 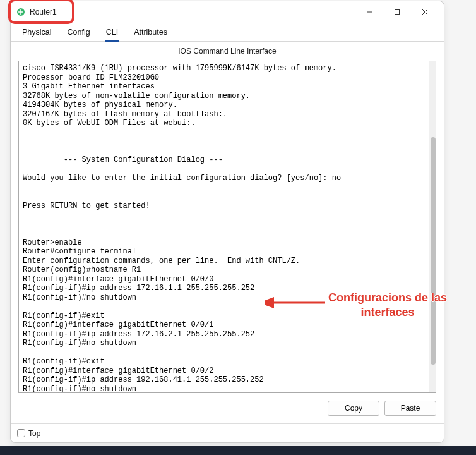 I want to click on footer: Top, so click(x=227, y=433).